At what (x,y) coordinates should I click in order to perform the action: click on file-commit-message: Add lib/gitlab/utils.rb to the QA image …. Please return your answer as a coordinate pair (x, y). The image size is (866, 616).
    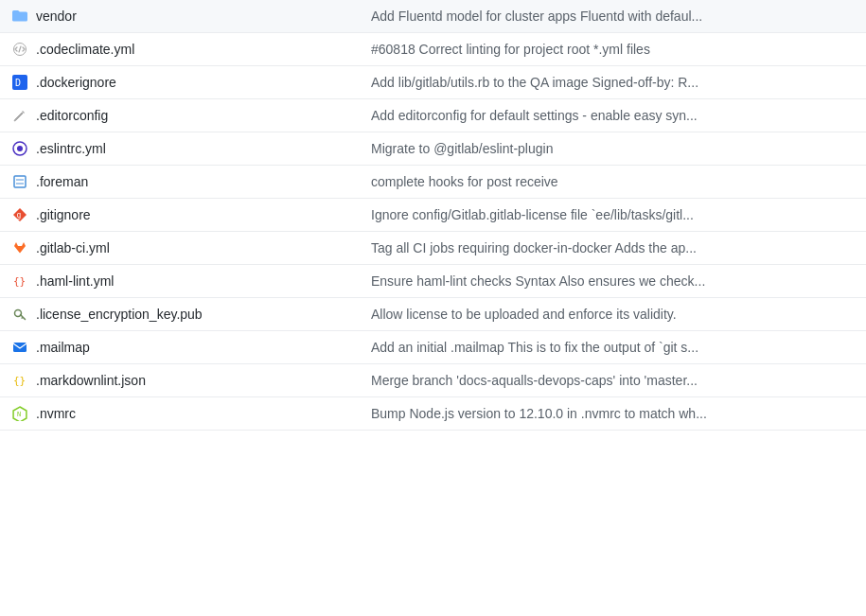
    Looking at the image, I should click on (613, 83).